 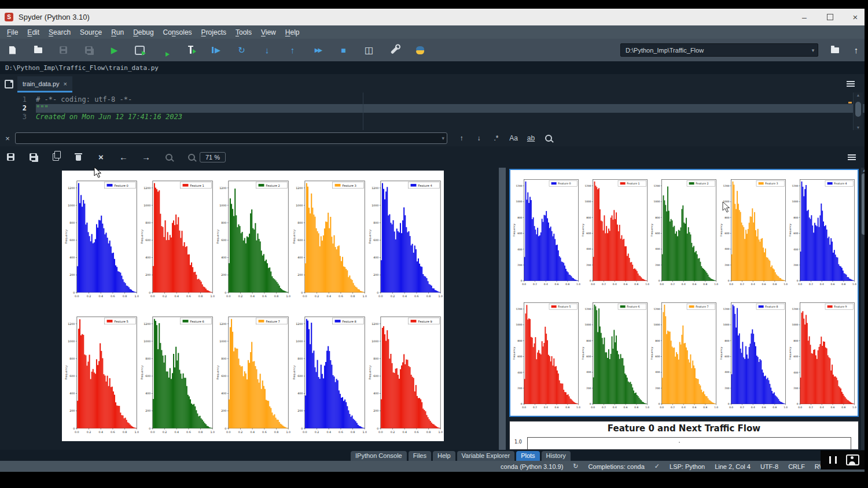 I want to click on plot-title: Feature 0 and Next Traffic Flow, so click(x=684, y=428).